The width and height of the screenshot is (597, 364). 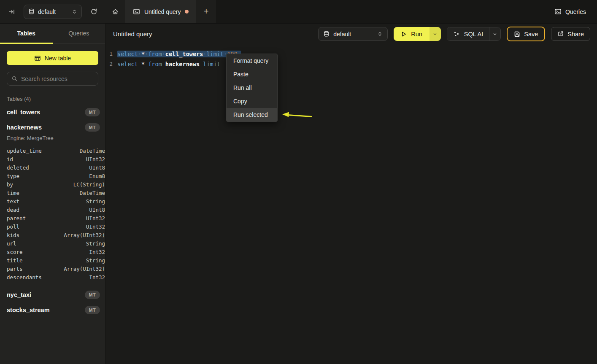 I want to click on column-row: url String, so click(x=56, y=243).